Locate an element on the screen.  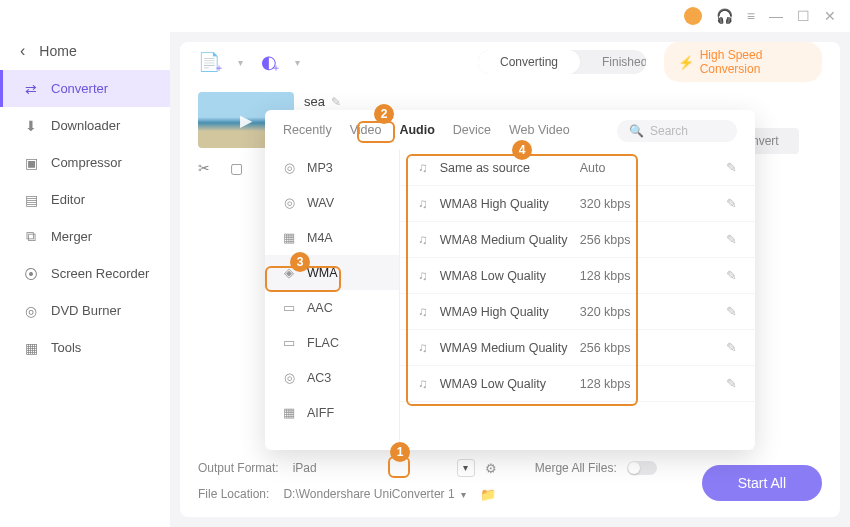
start-all-button: Start All is located at coordinates (762, 483).